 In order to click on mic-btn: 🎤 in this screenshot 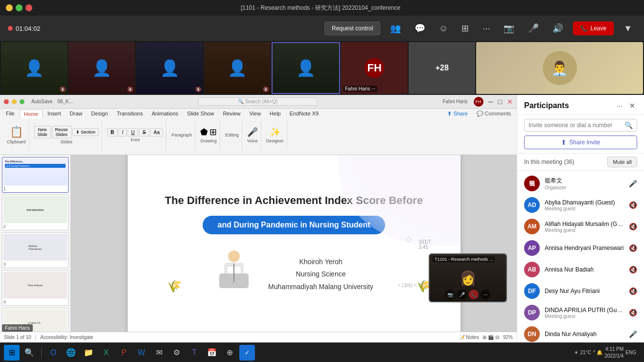, I will do `click(533, 28)`.